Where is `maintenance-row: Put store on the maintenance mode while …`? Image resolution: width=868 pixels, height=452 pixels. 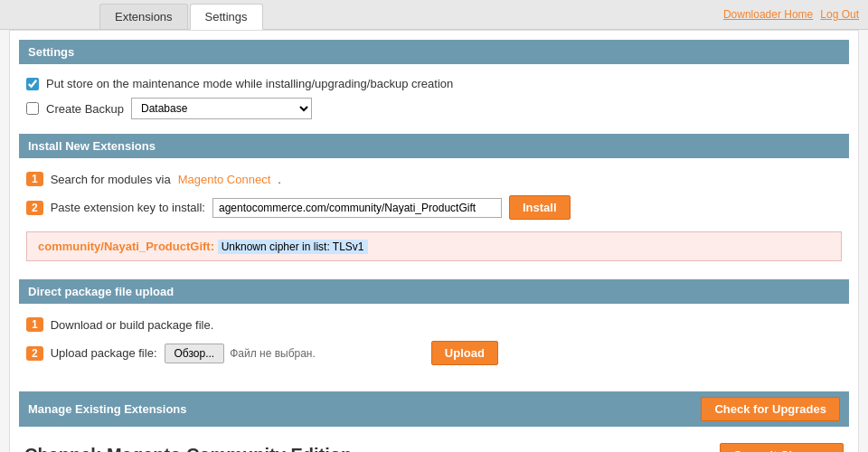 maintenance-row: Put store on the maintenance mode while … is located at coordinates (434, 83).